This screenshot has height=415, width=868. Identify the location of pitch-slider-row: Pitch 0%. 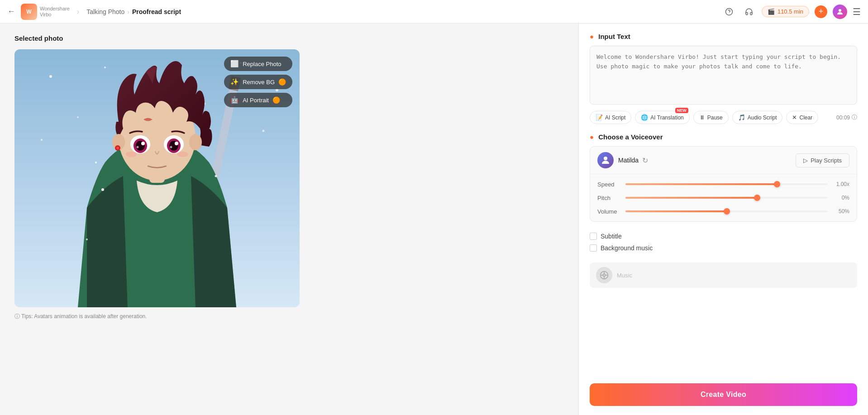
(723, 198).